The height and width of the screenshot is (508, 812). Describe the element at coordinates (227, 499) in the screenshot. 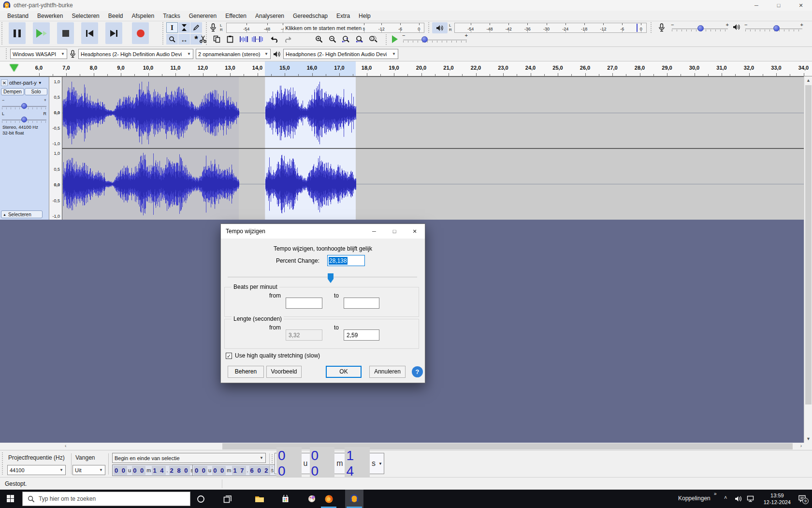

I see `task-view-button` at that location.